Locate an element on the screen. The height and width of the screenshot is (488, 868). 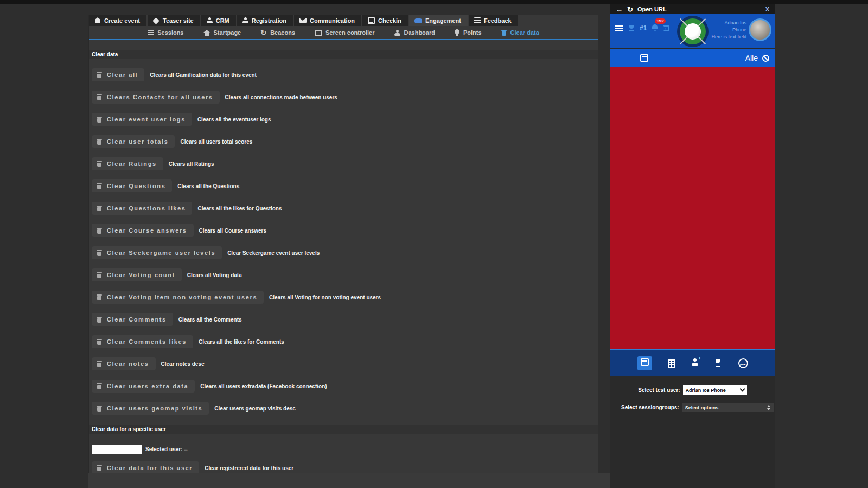
clear-button-label: Clear users geomap visits is located at coordinates (155, 408).